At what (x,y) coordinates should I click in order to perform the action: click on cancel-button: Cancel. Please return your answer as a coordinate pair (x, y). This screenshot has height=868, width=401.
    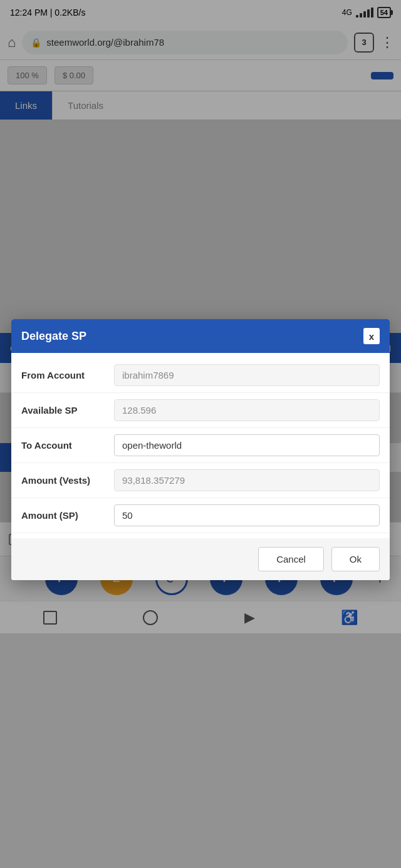
    Looking at the image, I should click on (291, 559).